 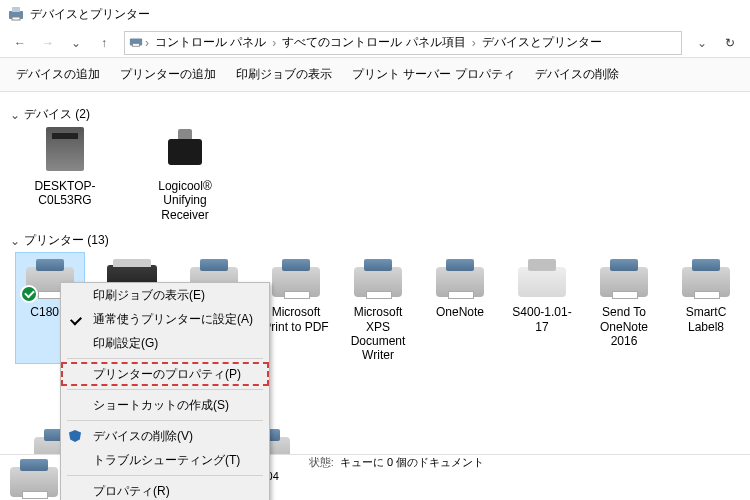 I want to click on menu-item: トラブルシューティング(T), so click(x=165, y=460).